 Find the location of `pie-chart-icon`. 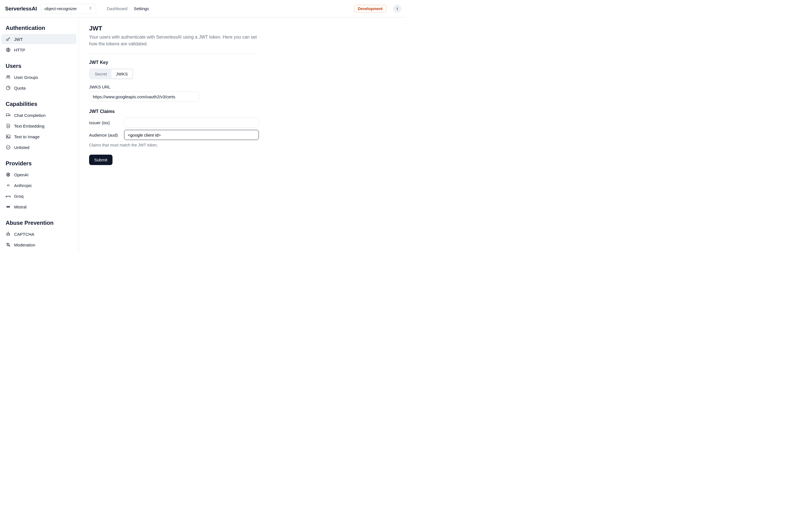

pie-chart-icon is located at coordinates (8, 88).